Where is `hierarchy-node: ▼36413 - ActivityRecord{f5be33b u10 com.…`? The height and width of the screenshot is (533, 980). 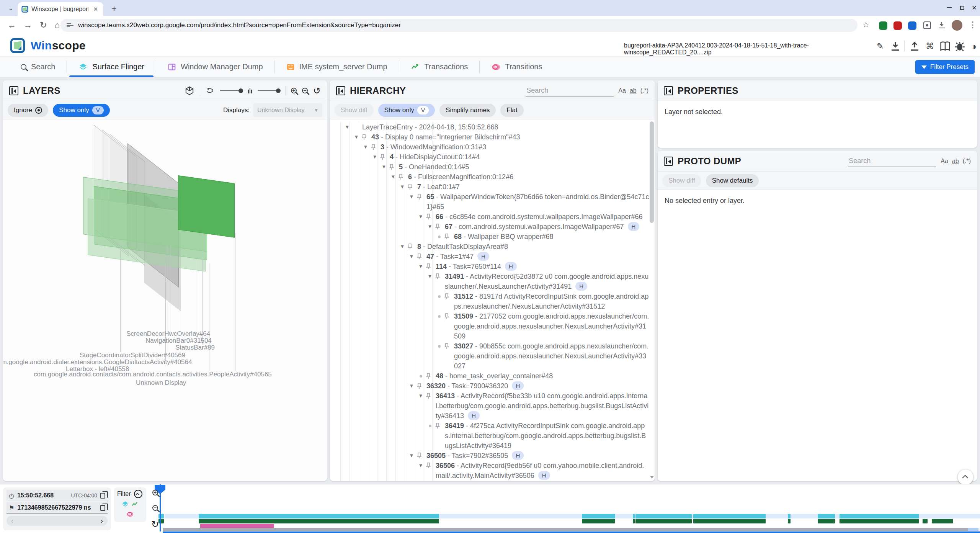 hierarchy-node: ▼36413 - ActivityRecord{f5be33b u10 com.… is located at coordinates (493, 406).